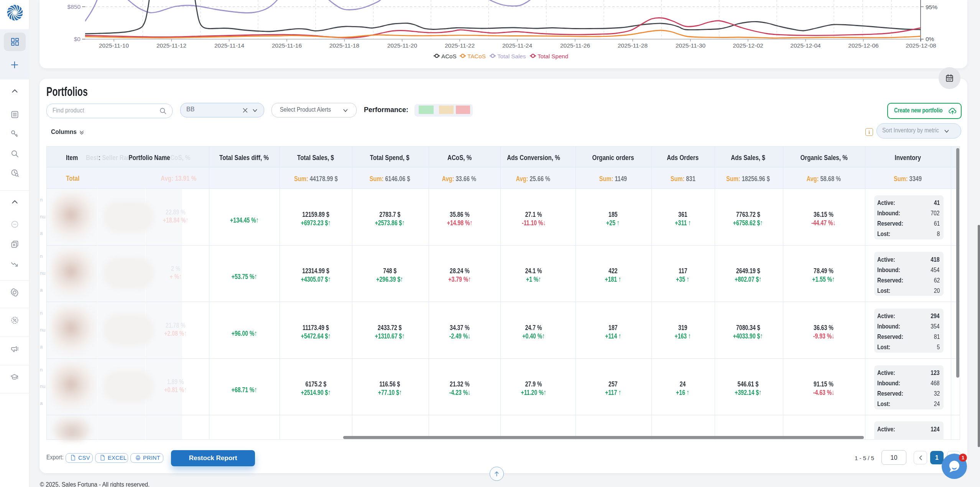 This screenshot has height=487, width=980. I want to click on svg-text: 2025-11-20, so click(403, 45).